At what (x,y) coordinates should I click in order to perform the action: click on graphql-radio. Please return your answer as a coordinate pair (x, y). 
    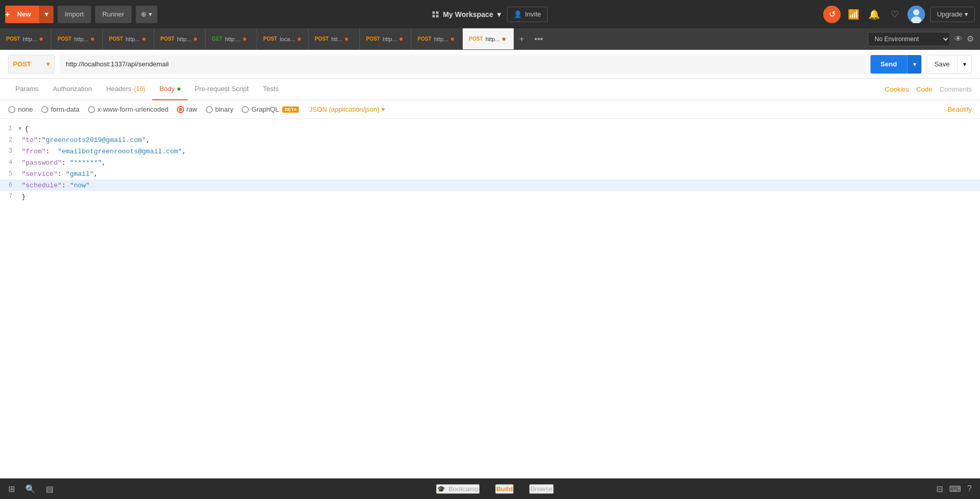
    Looking at the image, I should click on (245, 110).